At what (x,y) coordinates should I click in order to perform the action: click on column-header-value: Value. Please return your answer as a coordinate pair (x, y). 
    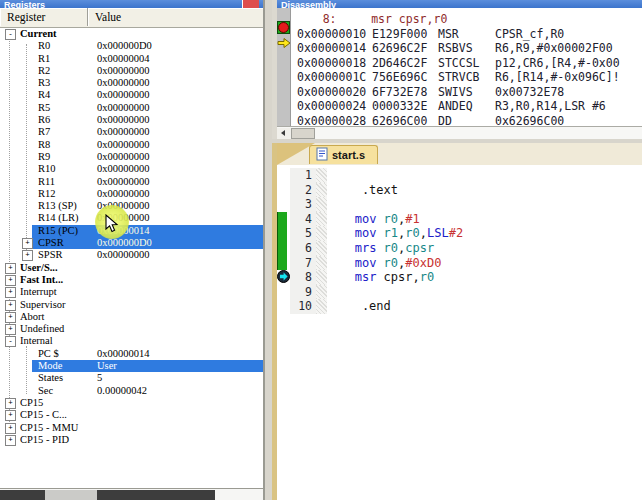
    Looking at the image, I should click on (176, 17).